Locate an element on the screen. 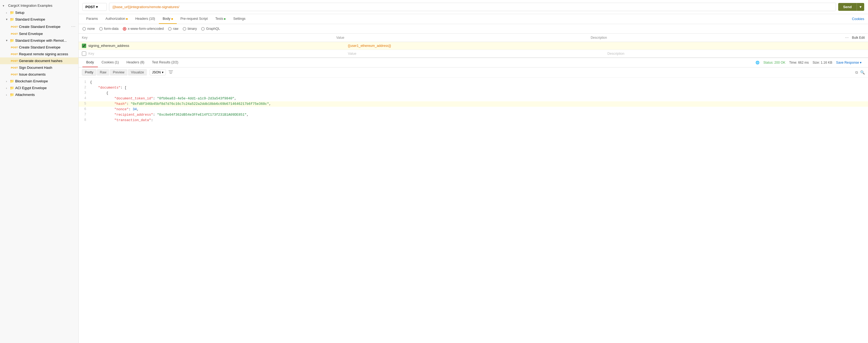  body-option-binary: binary is located at coordinates (190, 29).